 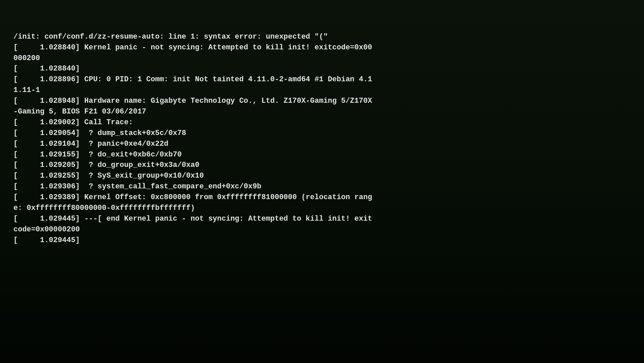 What do you see at coordinates (322, 144) in the screenshot?
I see `terminal-line: [ 1.029104] ? panic+0xe4/0x22d` at bounding box center [322, 144].